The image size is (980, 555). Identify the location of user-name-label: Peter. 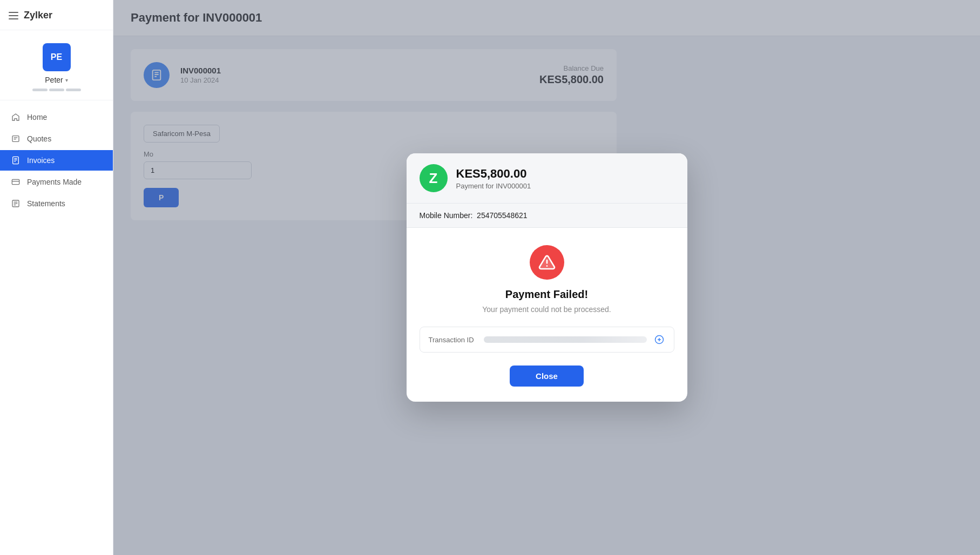
(56, 80).